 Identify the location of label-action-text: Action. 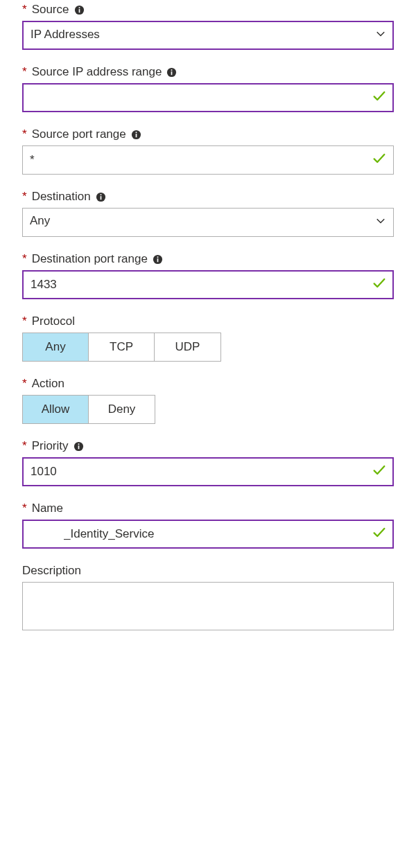
(49, 384).